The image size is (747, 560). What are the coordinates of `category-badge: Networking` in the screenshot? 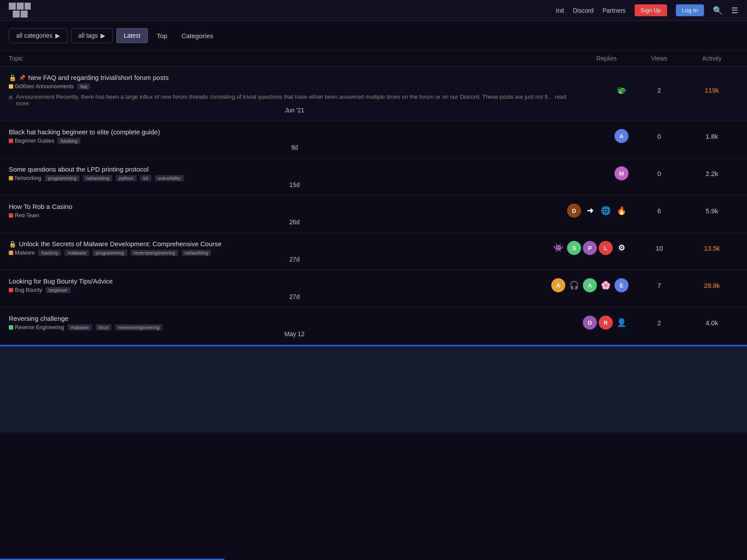 It's located at (25, 178).